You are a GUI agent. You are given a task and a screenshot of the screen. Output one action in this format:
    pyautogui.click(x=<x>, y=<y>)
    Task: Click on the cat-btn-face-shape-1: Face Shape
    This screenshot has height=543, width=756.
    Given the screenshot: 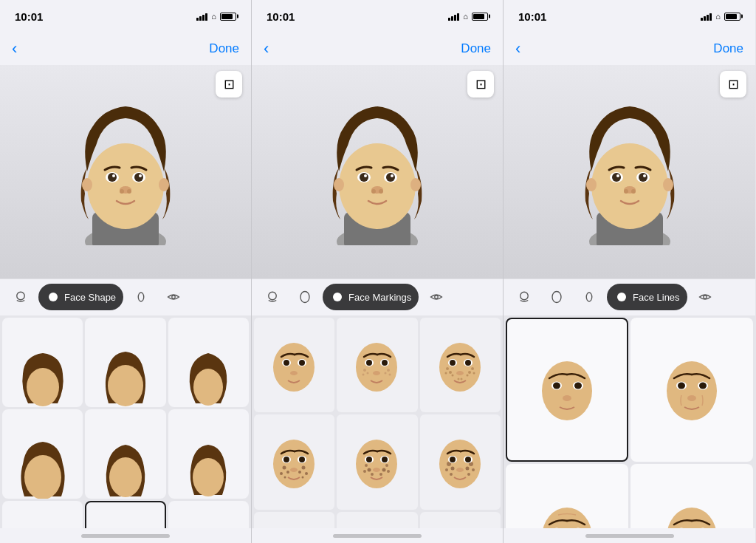 What is the action you would take?
    pyautogui.click(x=81, y=297)
    